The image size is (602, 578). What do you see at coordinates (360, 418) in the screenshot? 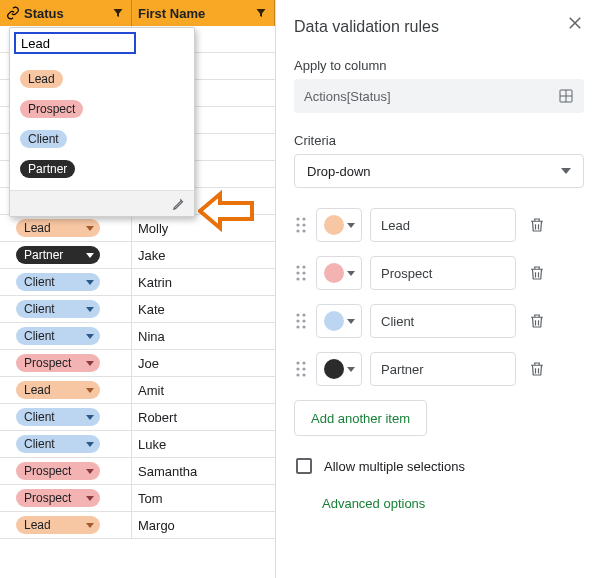
I see `add-item-button: Add another item` at bounding box center [360, 418].